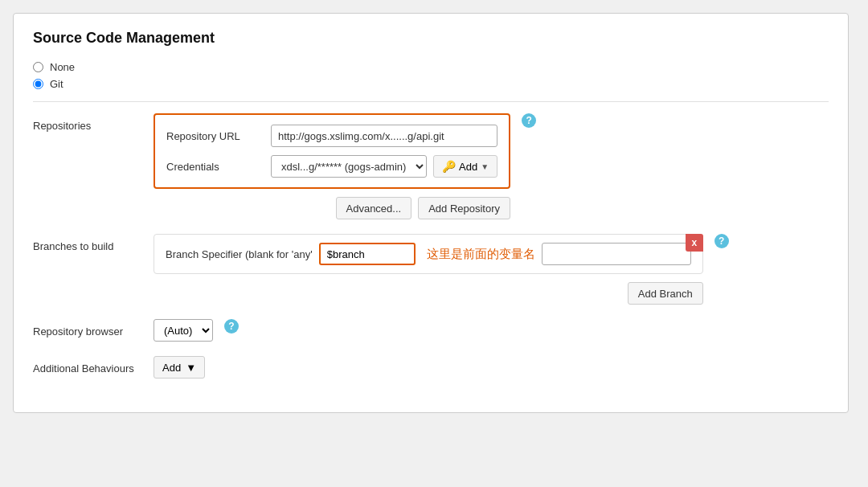 The height and width of the screenshot is (487, 868). I want to click on additional-behaviours-main: Add ▼, so click(491, 367).